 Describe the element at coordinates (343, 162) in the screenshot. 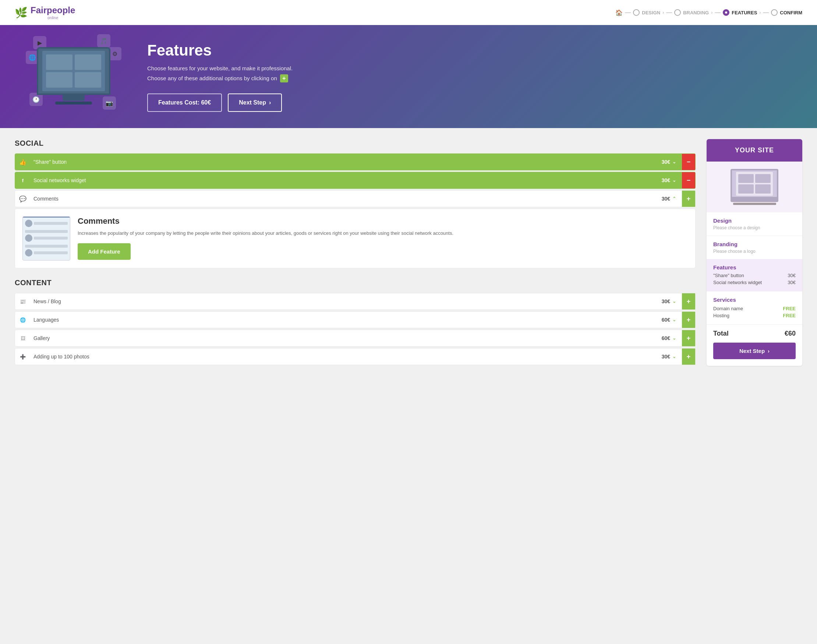

I see `share-label: "Share" button` at that location.